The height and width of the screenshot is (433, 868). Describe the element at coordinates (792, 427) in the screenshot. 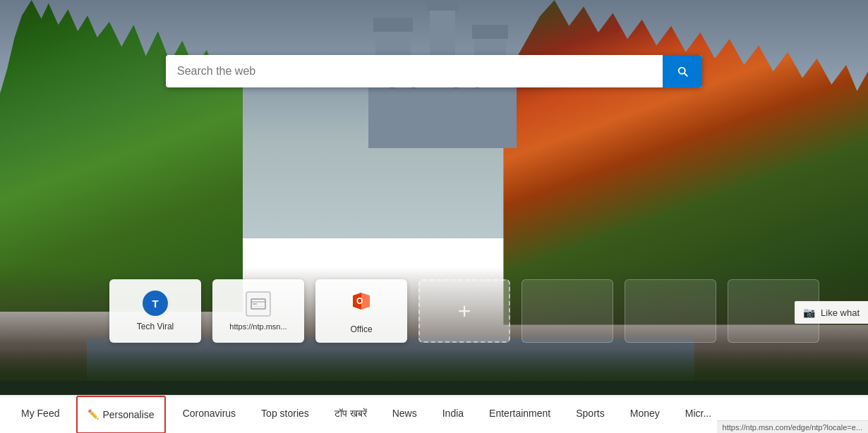

I see `status-bar: https://ntp.msn.com/edge/ntp?locale=e...` at that location.